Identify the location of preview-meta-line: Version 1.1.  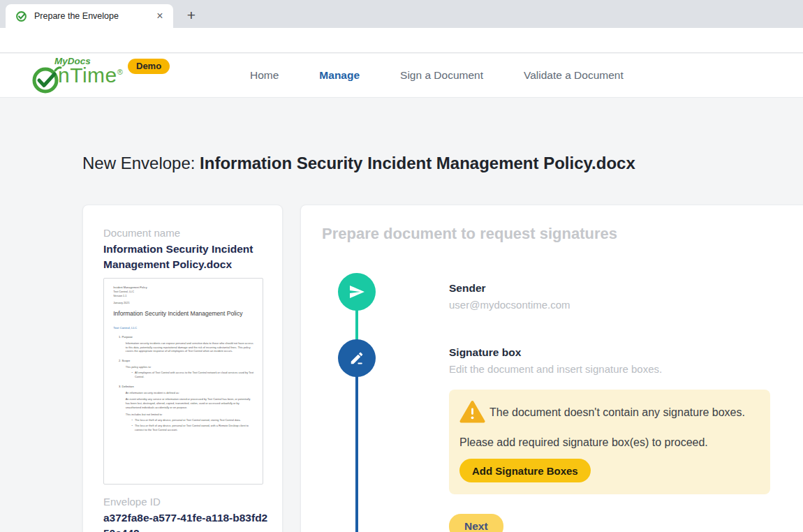
(184, 296).